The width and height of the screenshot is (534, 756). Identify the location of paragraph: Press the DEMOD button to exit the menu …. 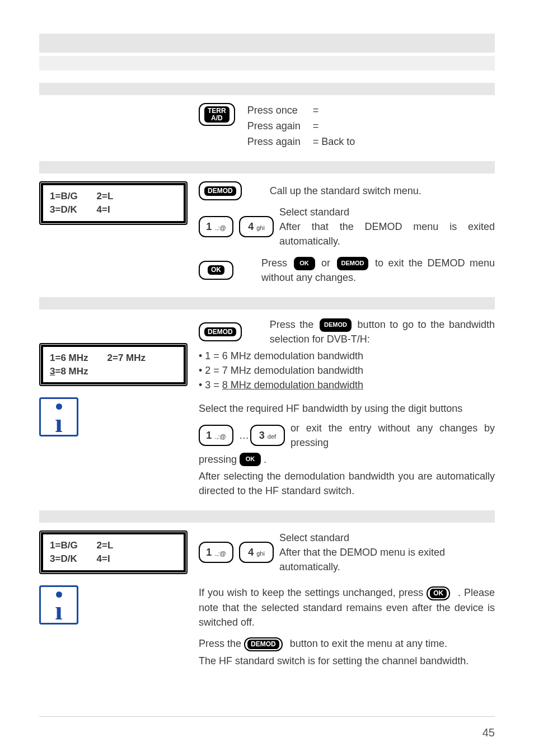
(347, 644).